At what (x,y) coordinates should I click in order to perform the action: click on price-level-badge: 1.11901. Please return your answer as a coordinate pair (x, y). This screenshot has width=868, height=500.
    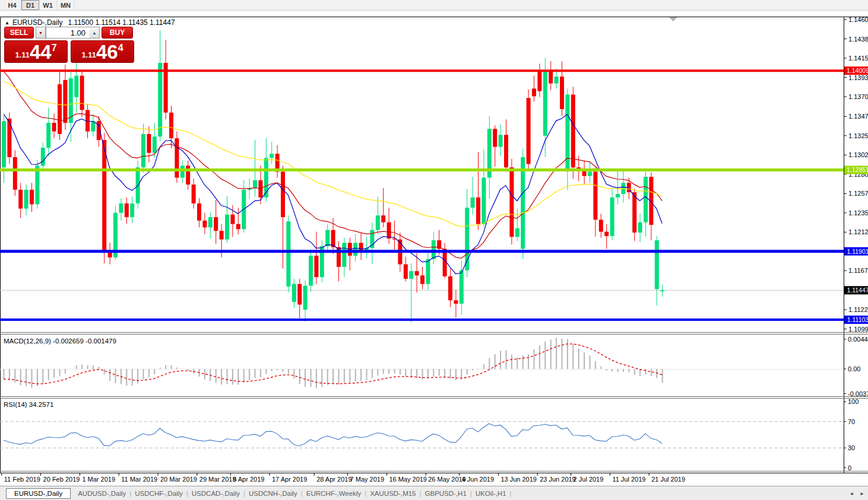
    Looking at the image, I should click on (857, 251).